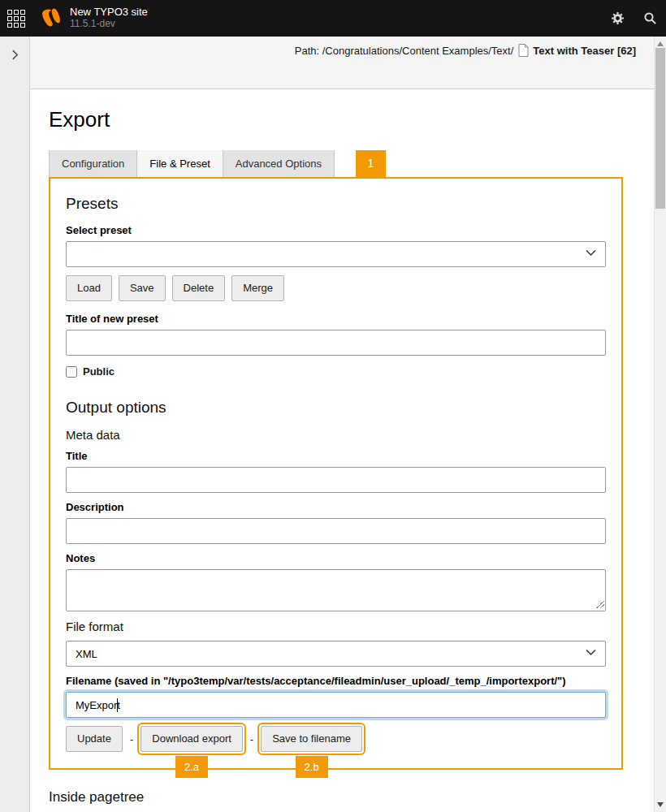 Image resolution: width=666 pixels, height=812 pixels. I want to click on site-version: 11.5.1-dev, so click(109, 24).